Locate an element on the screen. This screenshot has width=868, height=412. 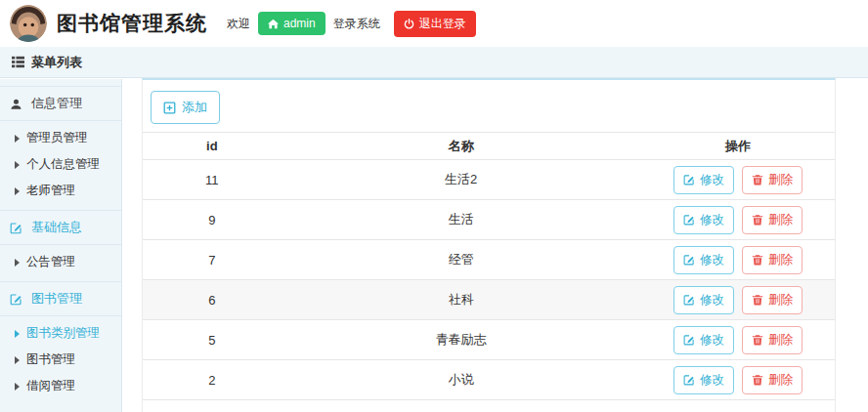
table-row: 5 青春励志 修改 is located at coordinates (489, 340).